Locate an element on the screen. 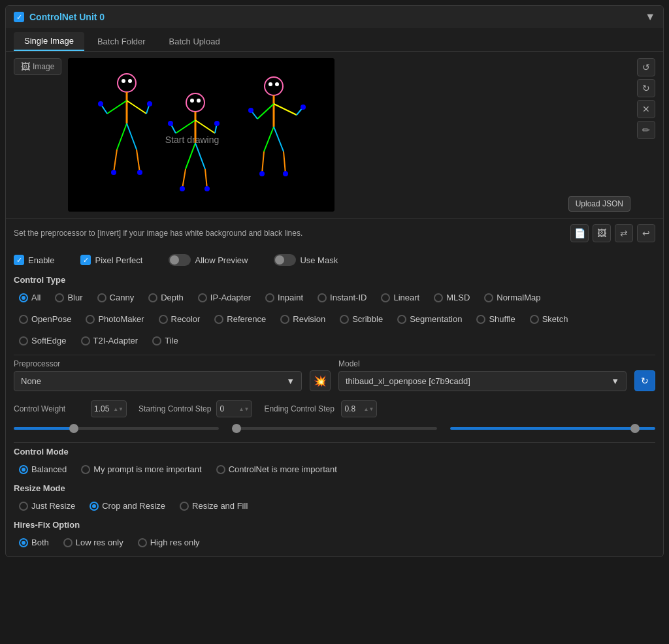  tab-single-image: Single Image is located at coordinates (49, 42).